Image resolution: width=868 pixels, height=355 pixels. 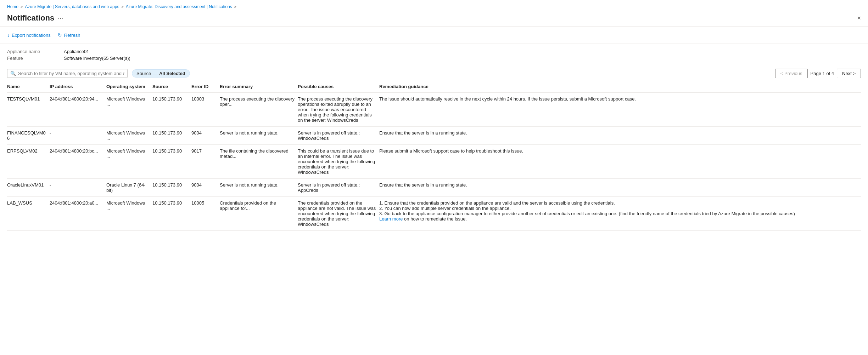 What do you see at coordinates (122, 7) in the screenshot?
I see `breadcrumb-sep-2: >` at bounding box center [122, 7].